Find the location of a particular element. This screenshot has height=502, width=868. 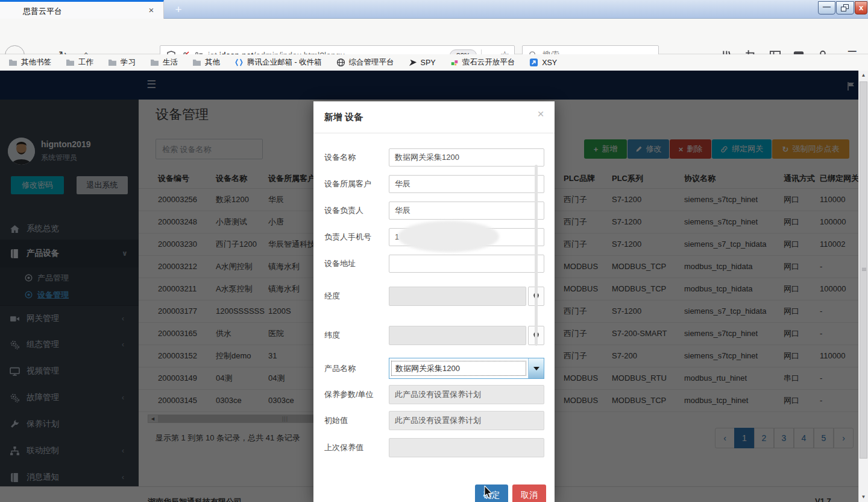

field-label: 设备地址 is located at coordinates (340, 264).